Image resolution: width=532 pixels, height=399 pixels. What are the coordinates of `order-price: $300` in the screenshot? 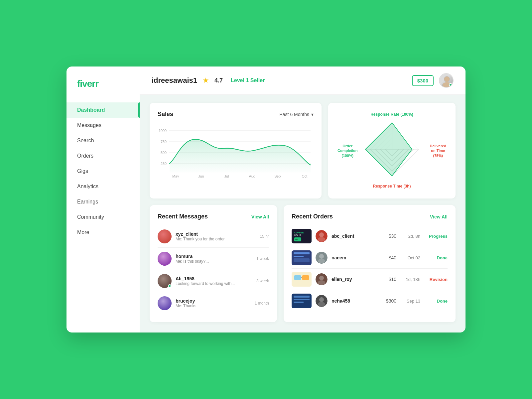 It's located at (389, 301).